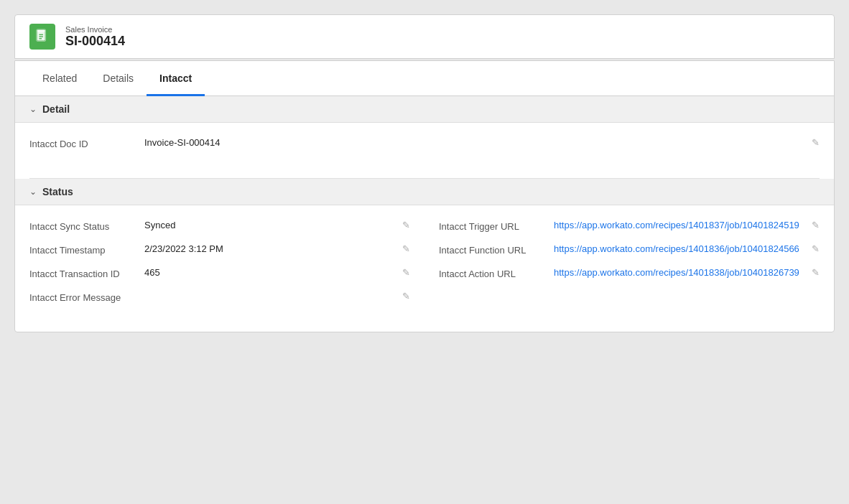  Describe the element at coordinates (57, 192) in the screenshot. I see `status-section-title: Status` at that location.